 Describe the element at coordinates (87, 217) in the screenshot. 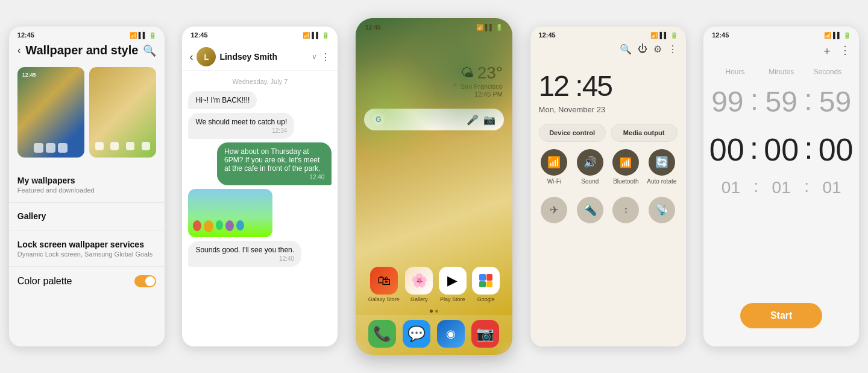

I see `menu-item-gallery: Gallery` at that location.